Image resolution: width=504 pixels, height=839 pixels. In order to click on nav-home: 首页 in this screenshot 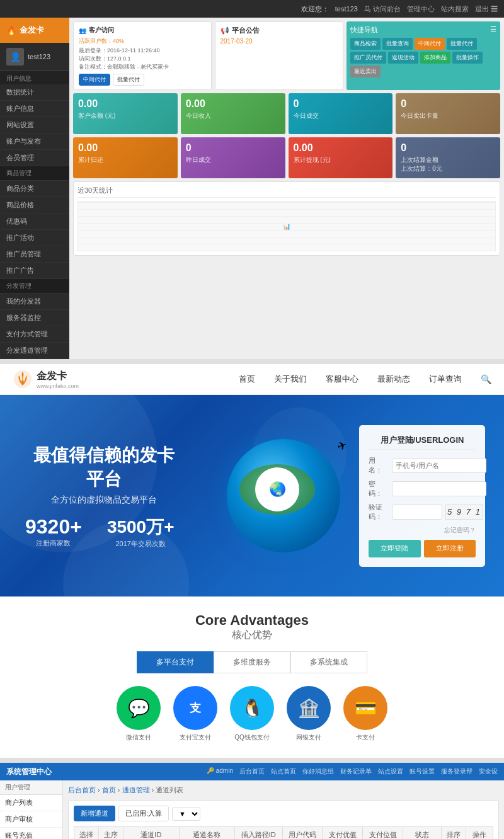, I will do `click(247, 379)`.